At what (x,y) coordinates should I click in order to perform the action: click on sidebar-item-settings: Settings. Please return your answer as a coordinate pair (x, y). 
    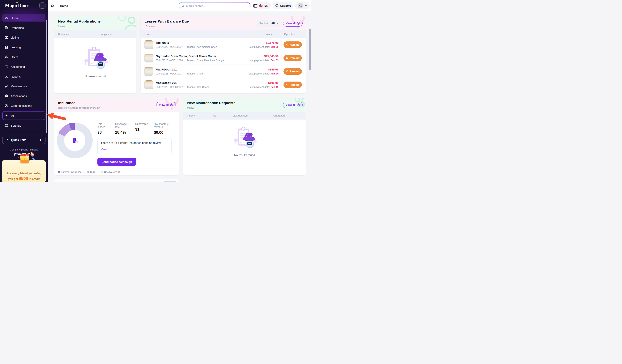
    Looking at the image, I should click on (24, 125).